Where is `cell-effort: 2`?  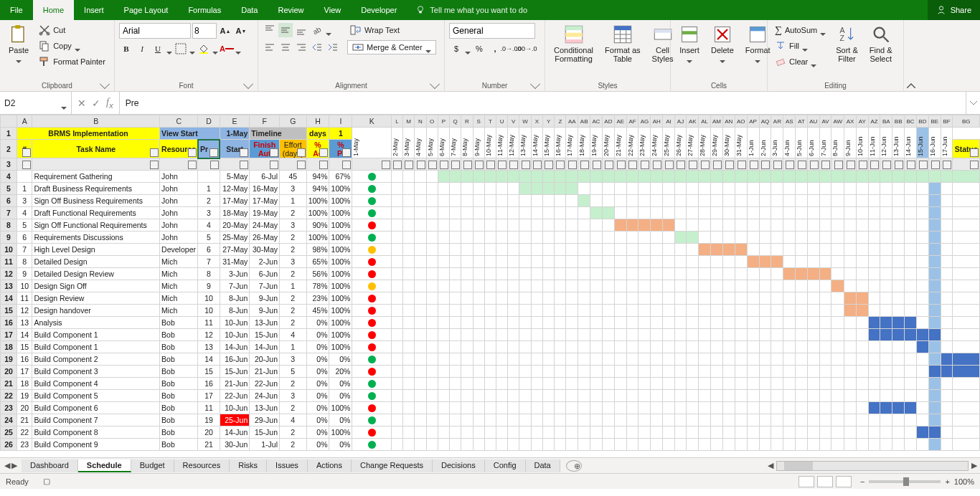
cell-effort: 2 is located at coordinates (293, 384).